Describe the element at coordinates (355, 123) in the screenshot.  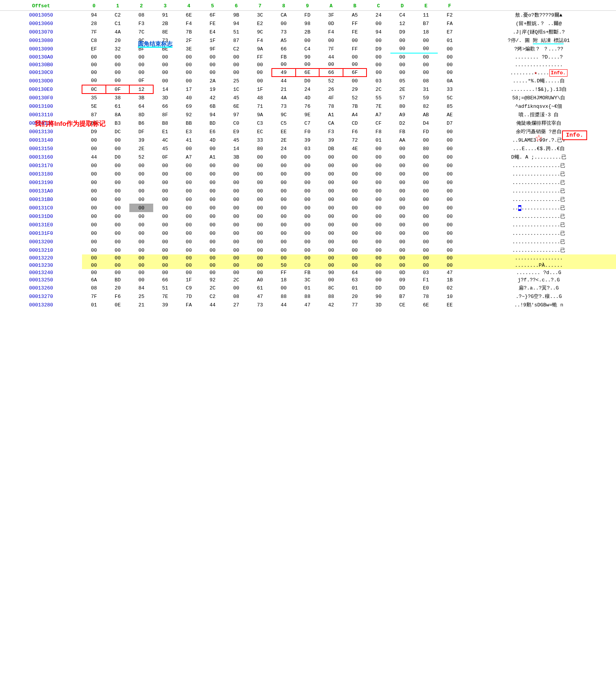
I see `hex-cell: CD` at that location.